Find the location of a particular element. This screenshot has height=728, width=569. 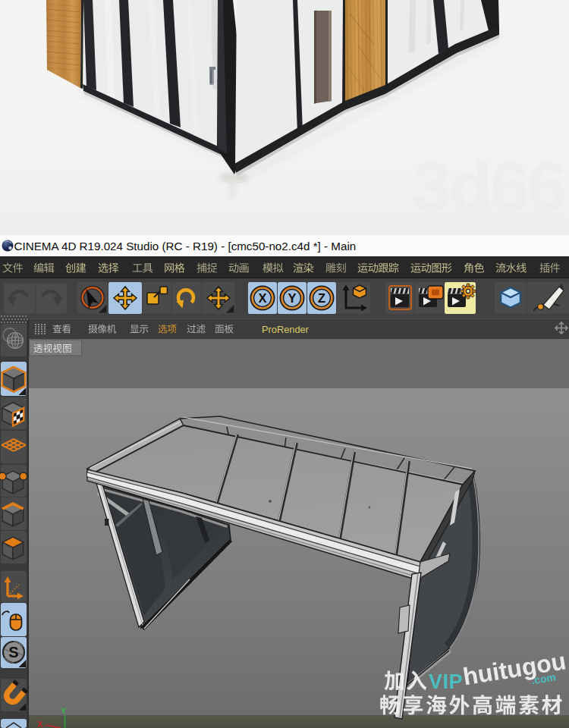

svg-text: 3d66 is located at coordinates (489, 187).